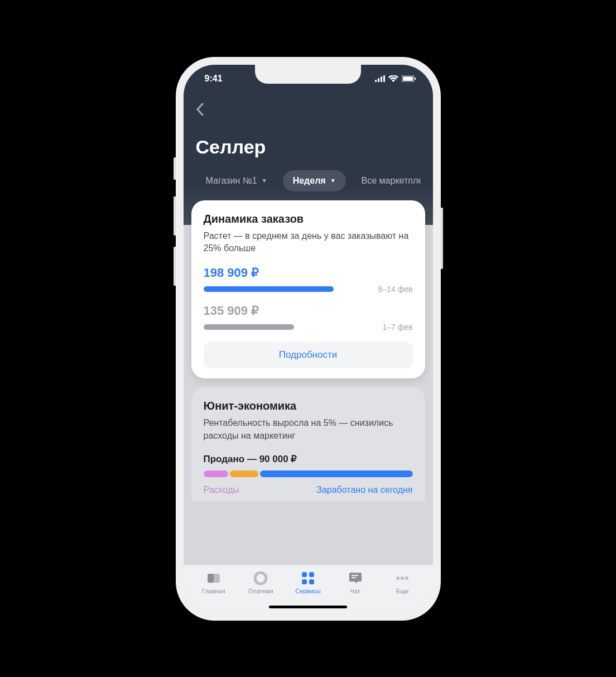 This screenshot has height=677, width=616. What do you see at coordinates (308, 406) in the screenshot?
I see `card-title: Юнит-экономика` at bounding box center [308, 406].